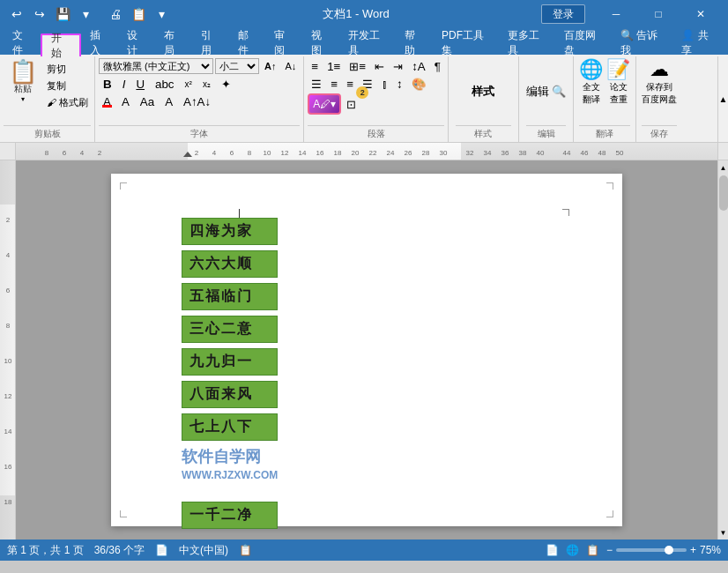 The height and width of the screenshot is (573, 728). Describe the element at coordinates (108, 101) in the screenshot. I see `font-color-button: A` at that location.